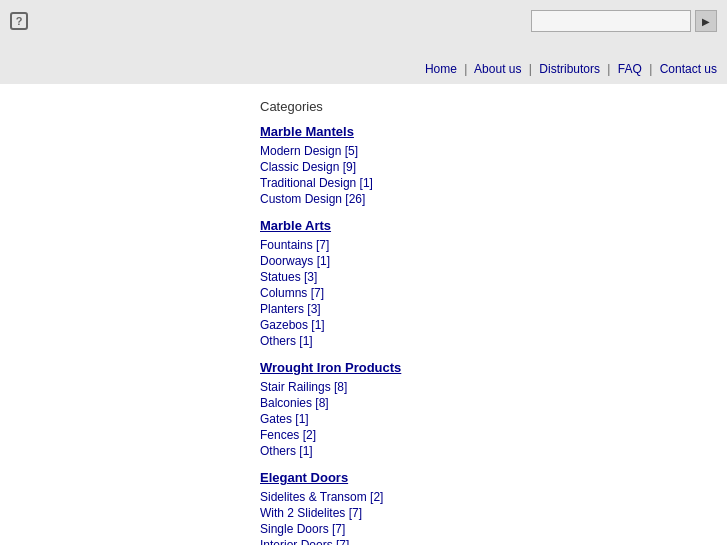 The image size is (727, 545). What do you see at coordinates (484, 292) in the screenshot?
I see `list-item: Columns [7]` at bounding box center [484, 292].